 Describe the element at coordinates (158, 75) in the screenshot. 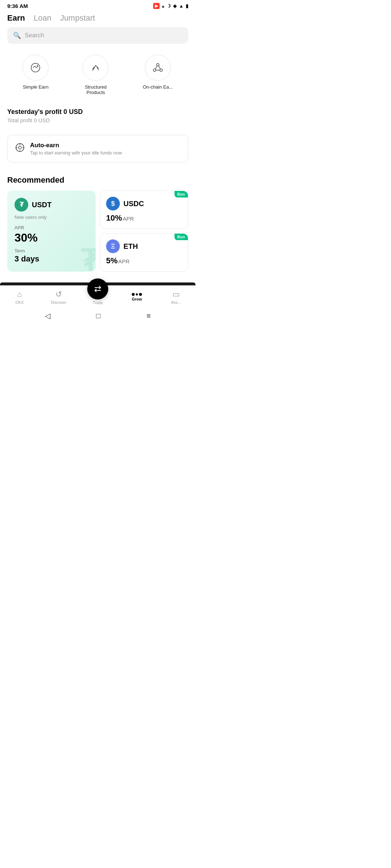

I see `category-onchain-earn: On-chain Ea...` at that location.